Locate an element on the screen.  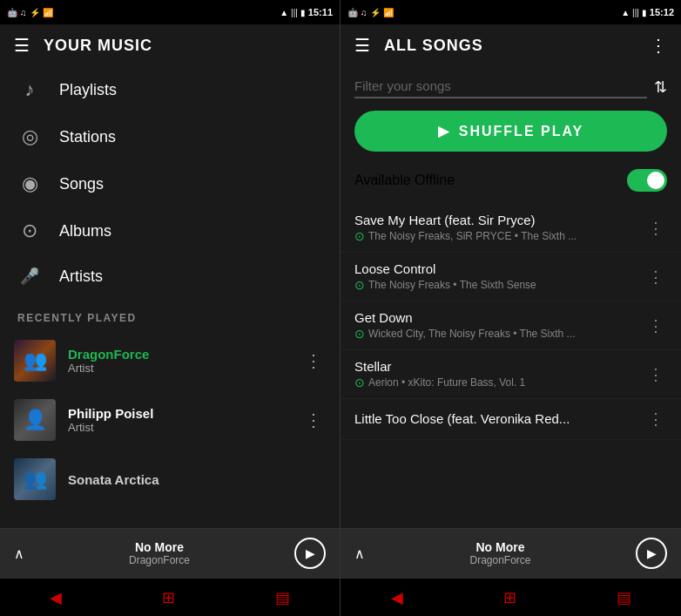
nav-label-albums: Albums is located at coordinates (85, 232).